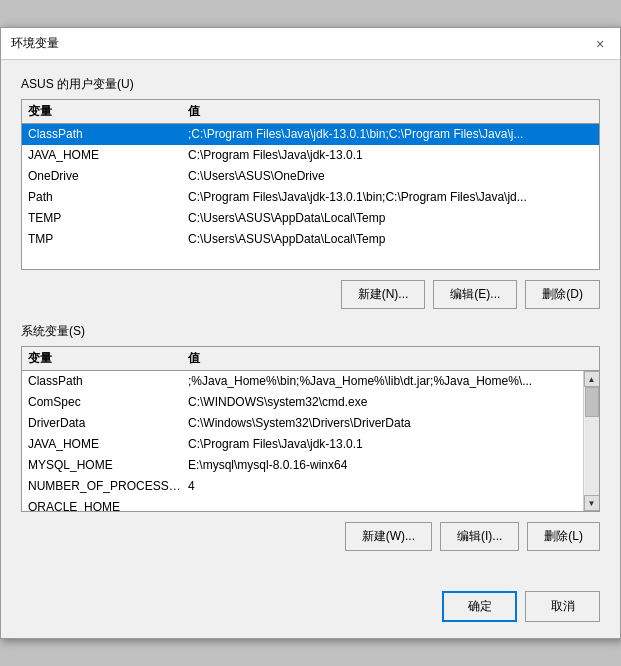 This screenshot has width=621, height=666. What do you see at coordinates (310, 240) in the screenshot?
I see `table-row: TMP C:\Users\ASUS\AppData\Local\Temp` at bounding box center [310, 240].